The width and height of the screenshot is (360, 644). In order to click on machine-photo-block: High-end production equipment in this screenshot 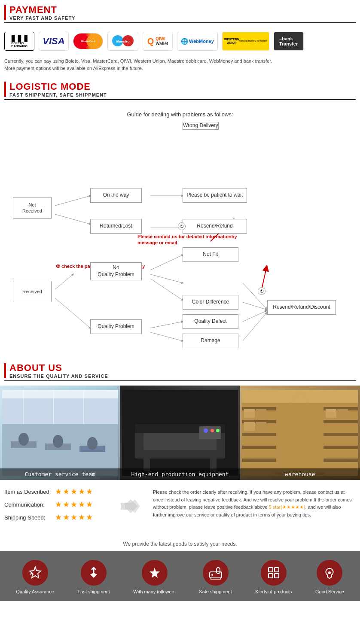, I will do `click(180, 433)`.